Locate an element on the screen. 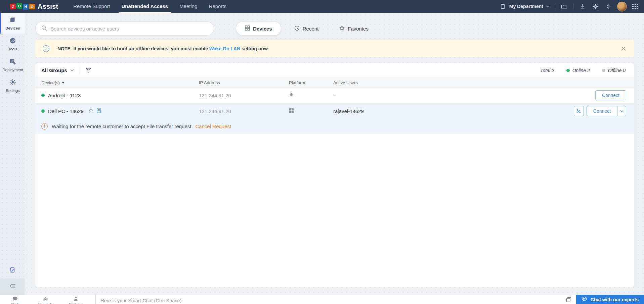 This screenshot has height=304, width=644. col-platform: Platform is located at coordinates (311, 83).